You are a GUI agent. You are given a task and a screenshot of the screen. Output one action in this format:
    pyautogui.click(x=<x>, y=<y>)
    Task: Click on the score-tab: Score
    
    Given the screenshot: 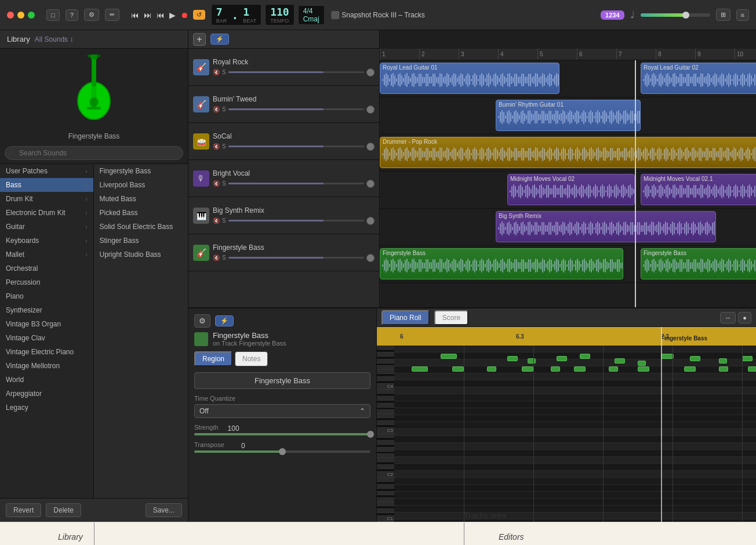 What is the action you would take?
    pyautogui.click(x=451, y=318)
    